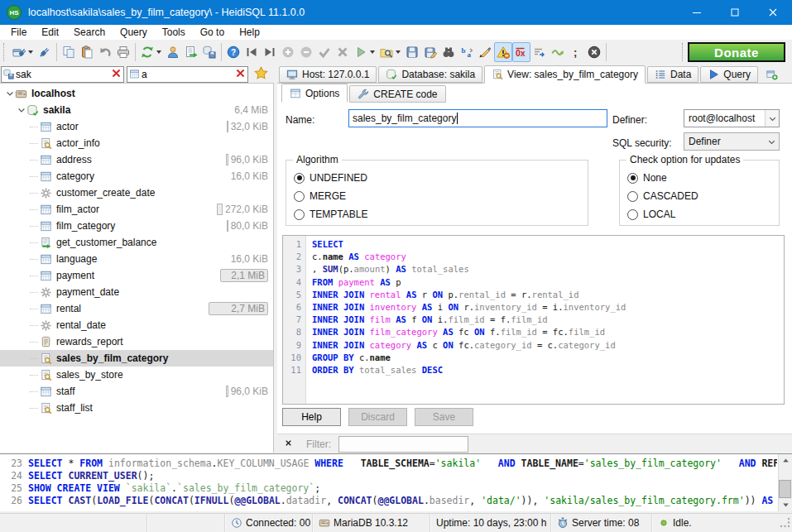 This screenshot has width=792, height=532. Describe the element at coordinates (137, 276) in the screenshot. I see `tree-item-payment: payment2,1 MiB` at that location.